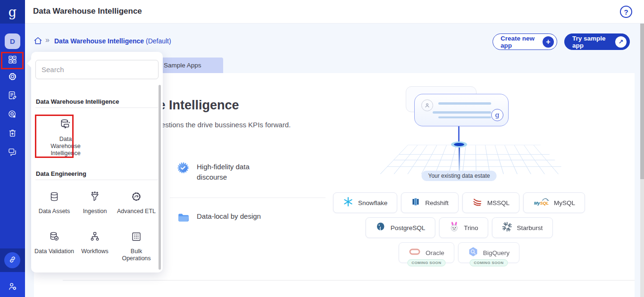  I want to click on search-input, so click(97, 70).